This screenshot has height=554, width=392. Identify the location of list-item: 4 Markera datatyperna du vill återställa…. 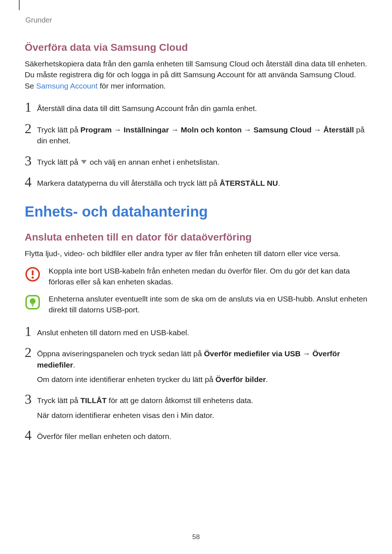
(196, 182).